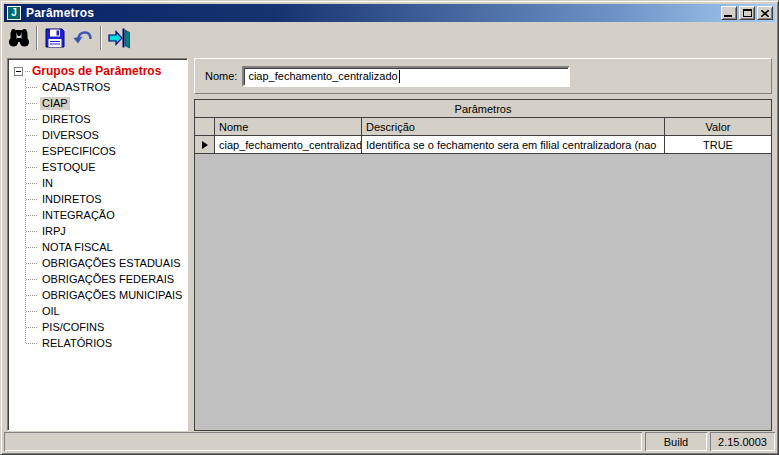 Image resolution: width=779 pixels, height=455 pixels. I want to click on tree-item-label: DIRETOS, so click(66, 120).